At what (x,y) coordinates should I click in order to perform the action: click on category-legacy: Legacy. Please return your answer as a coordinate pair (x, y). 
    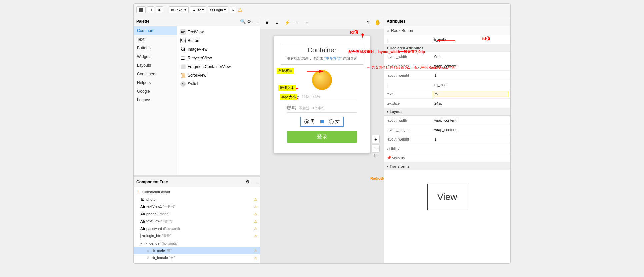
    Looking at the image, I should click on (155, 100).